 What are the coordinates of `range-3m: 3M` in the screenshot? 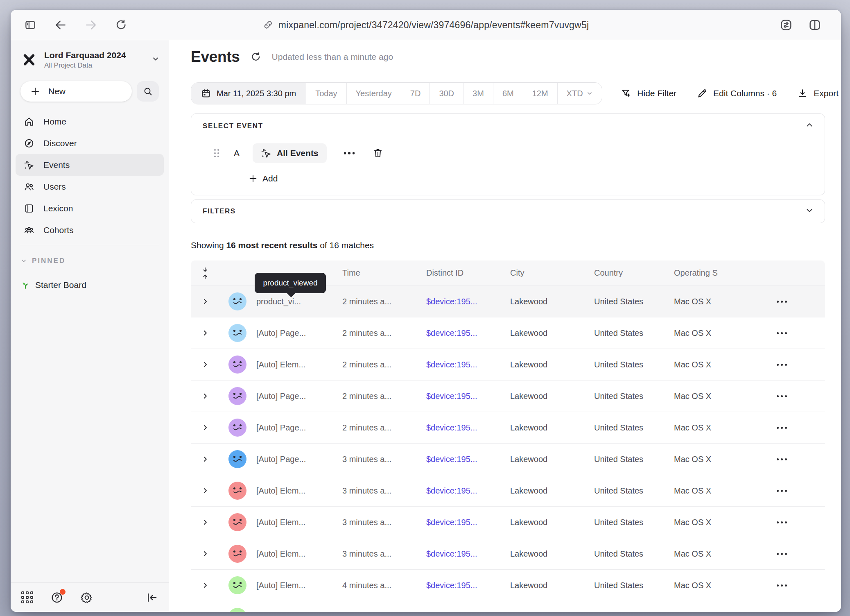 It's located at (478, 93).